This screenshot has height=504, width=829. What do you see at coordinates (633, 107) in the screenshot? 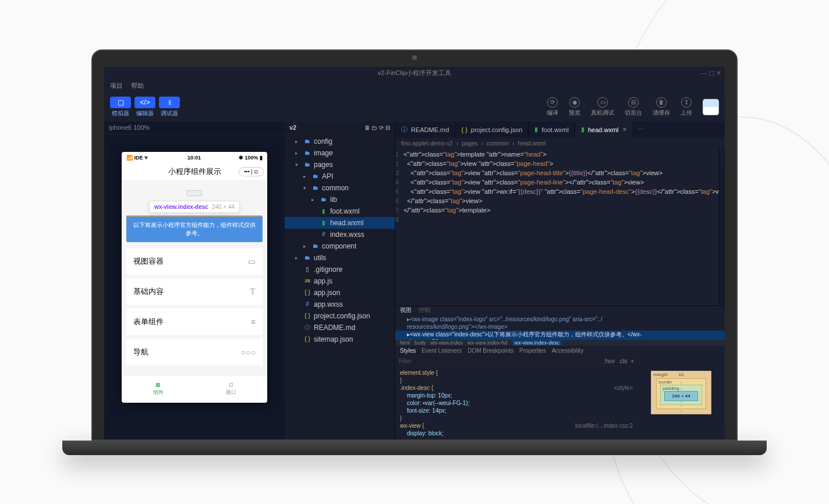
I see `toolbar-background: ⊟切后台` at bounding box center [633, 107].